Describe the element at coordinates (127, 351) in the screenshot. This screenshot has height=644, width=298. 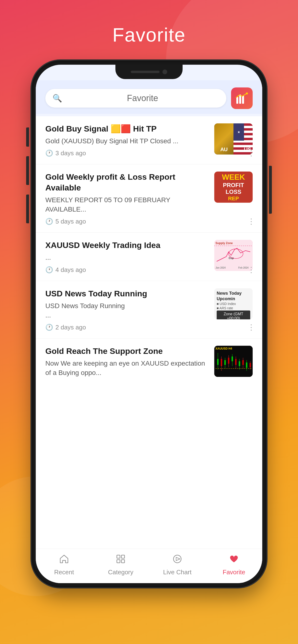
I see `feed-title-5: Gold Reach The Support Zone` at that location.